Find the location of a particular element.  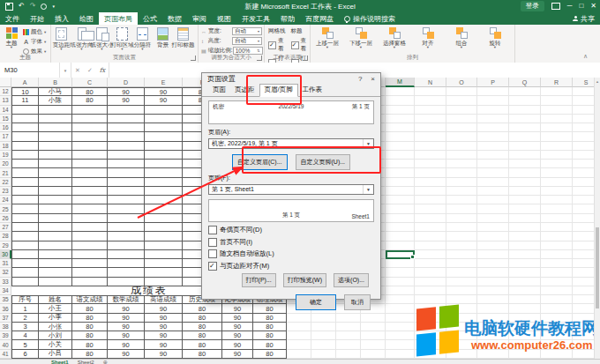

column-header-C: C is located at coordinates (90, 83).